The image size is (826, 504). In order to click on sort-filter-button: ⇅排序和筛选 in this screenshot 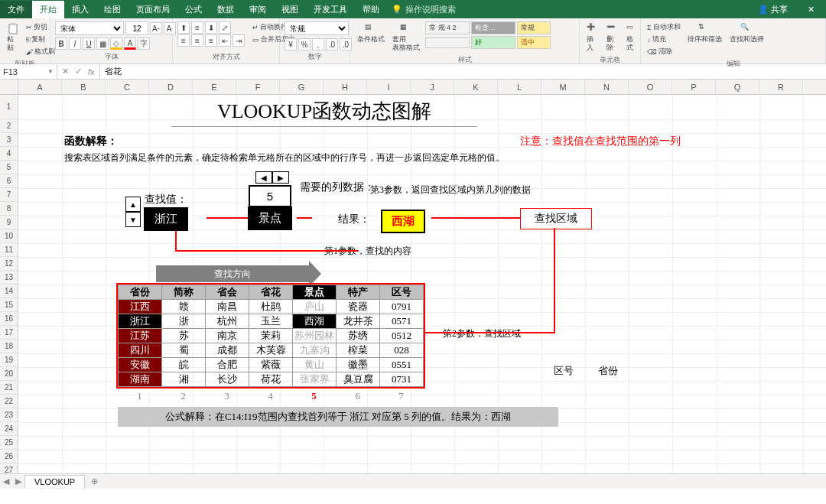, I will do `click(705, 34)`.